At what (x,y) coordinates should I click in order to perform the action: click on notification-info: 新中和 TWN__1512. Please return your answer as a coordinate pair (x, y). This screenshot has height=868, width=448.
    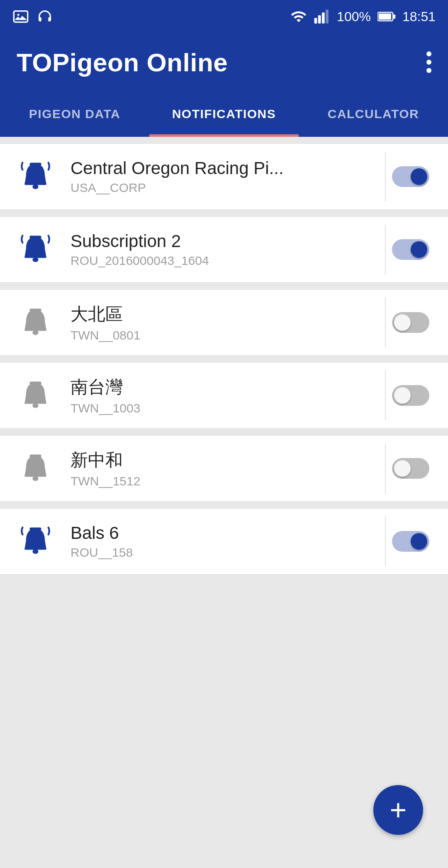
    Looking at the image, I should click on (222, 468).